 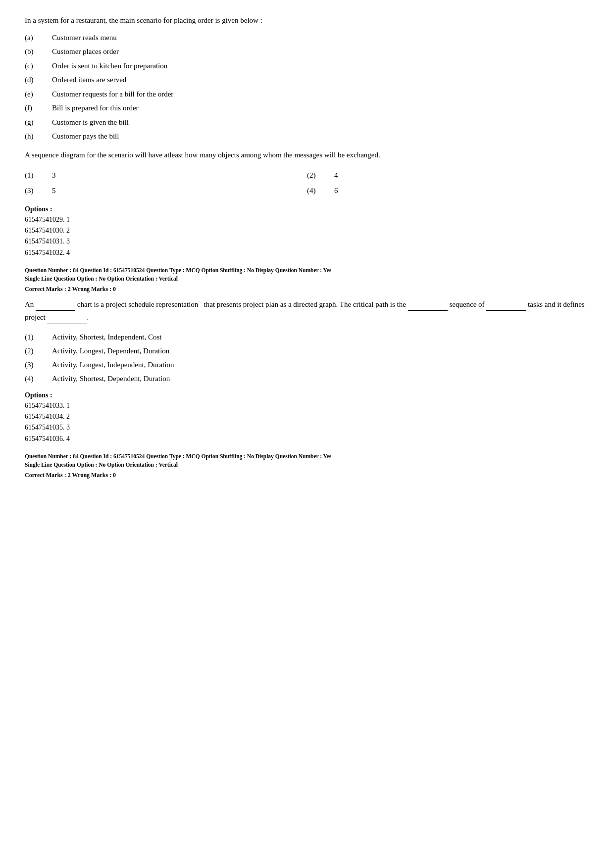 What do you see at coordinates (307, 417) in the screenshot?
I see `option-item-q84-2: 61547541034. 2` at bounding box center [307, 417].